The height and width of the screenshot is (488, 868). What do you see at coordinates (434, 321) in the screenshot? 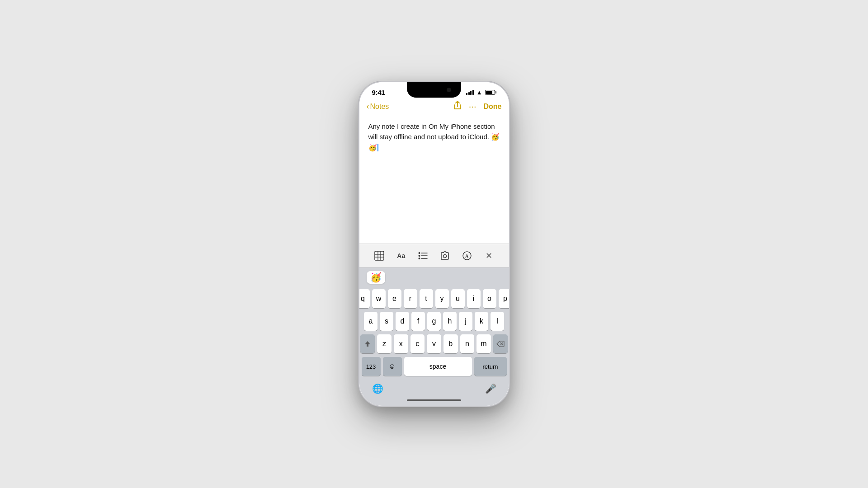
I see `keyboard-row-2: a s d f g h j k l` at bounding box center [434, 321].